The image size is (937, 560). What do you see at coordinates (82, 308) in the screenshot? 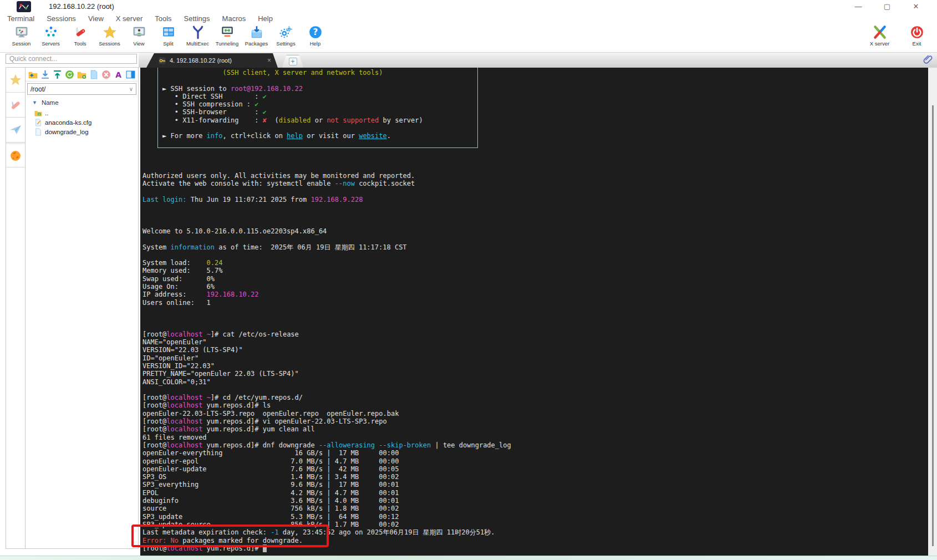
I see `file-browser-panel: A /root/ ∨ ▼ Name t .. anaconda-ks.cfg` at bounding box center [82, 308].